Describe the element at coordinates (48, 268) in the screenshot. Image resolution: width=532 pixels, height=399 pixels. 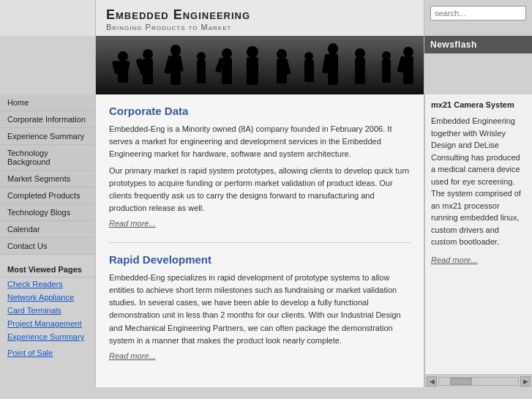
I see `most-viewed-title: Most Viewed Pages` at that location.